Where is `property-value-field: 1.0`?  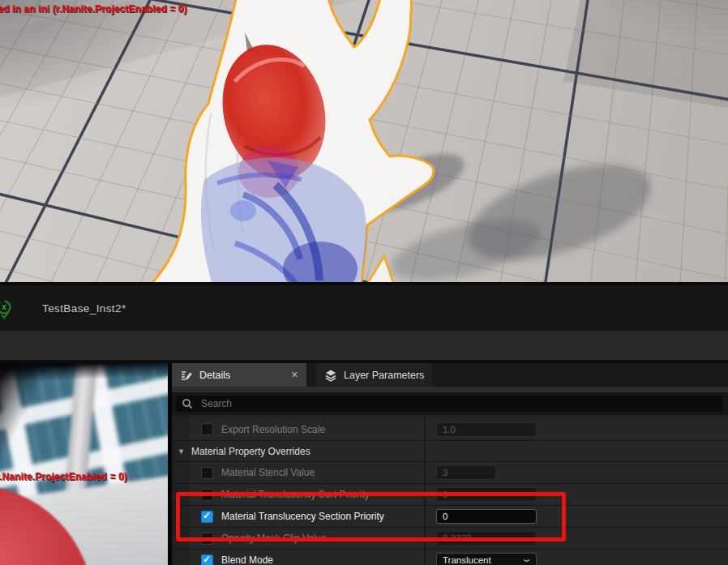
property-value-field: 1.0 is located at coordinates (486, 430).